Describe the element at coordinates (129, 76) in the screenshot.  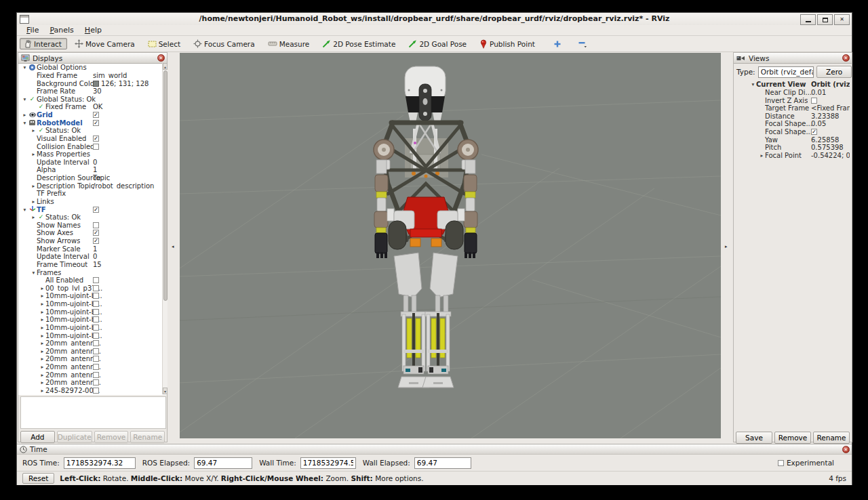
I see `property-value: sim_world` at that location.